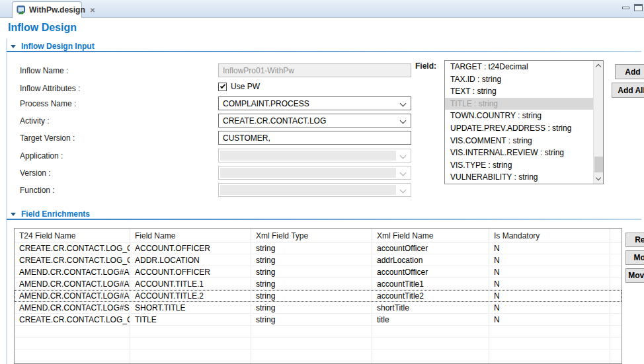 The image size is (644, 364). I want to click on column-header: Is Mandatory, so click(550, 235).